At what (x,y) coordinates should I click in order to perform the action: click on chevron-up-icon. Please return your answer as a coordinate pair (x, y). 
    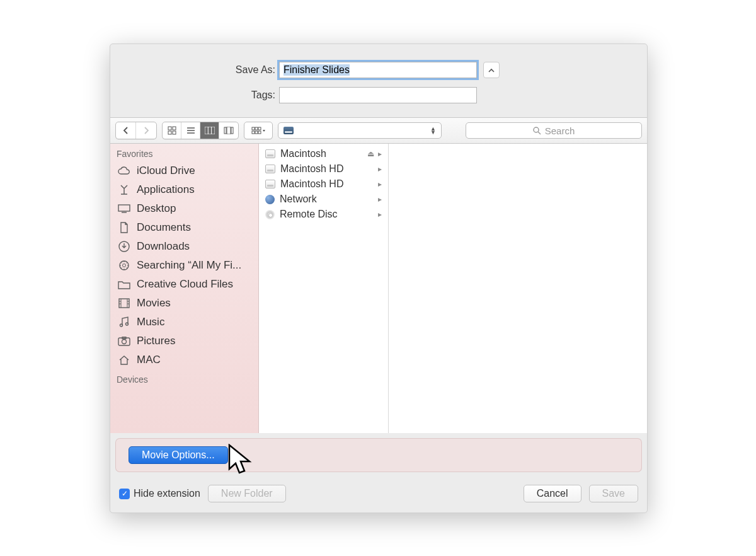
    Looking at the image, I should click on (491, 70).